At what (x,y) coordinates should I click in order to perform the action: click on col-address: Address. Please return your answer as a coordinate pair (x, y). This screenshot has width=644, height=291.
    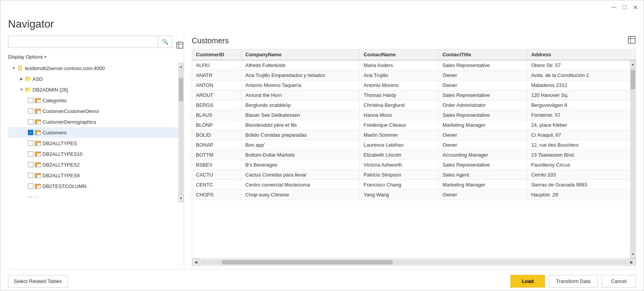
    Looking at the image, I should click on (582, 55).